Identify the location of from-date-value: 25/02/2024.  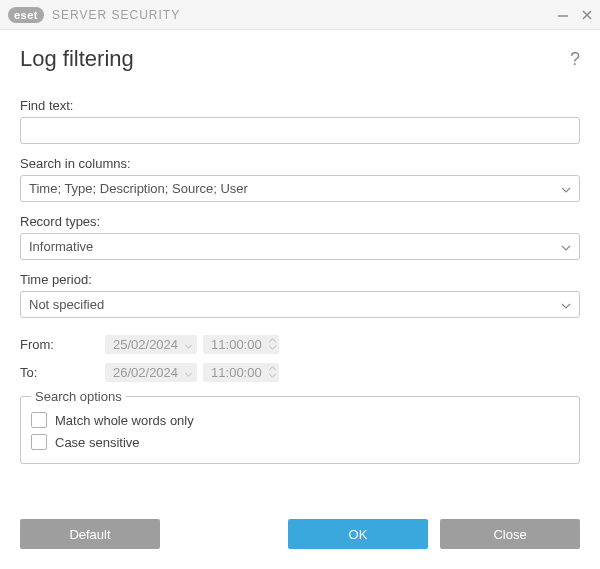
(146, 344).